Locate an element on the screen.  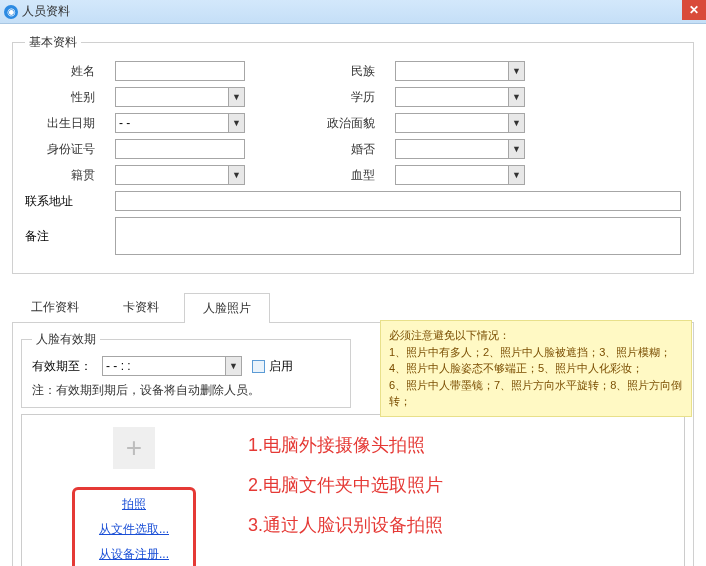
select-edu: ▼ is located at coordinates (460, 97).